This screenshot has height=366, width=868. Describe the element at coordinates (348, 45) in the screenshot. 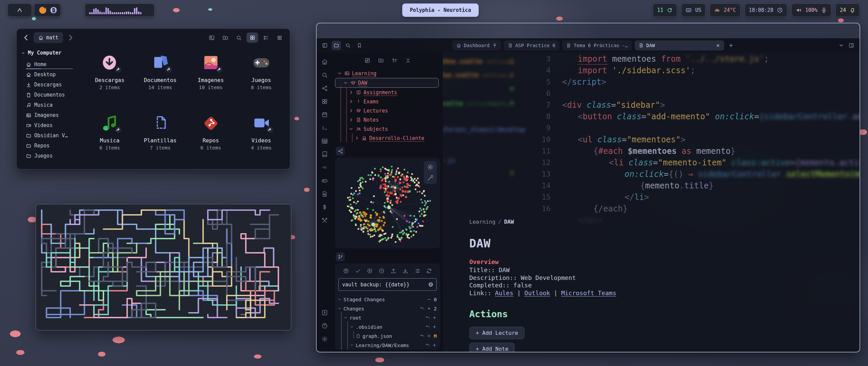

I see `search-tab-icon` at that location.